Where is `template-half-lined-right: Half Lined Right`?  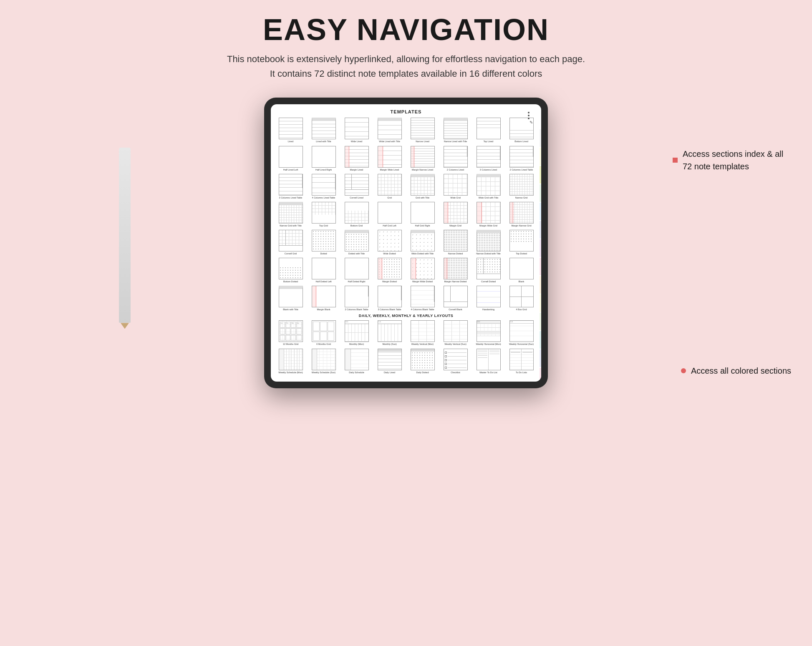
template-half-lined-right: Half Lined Right is located at coordinates (324, 158).